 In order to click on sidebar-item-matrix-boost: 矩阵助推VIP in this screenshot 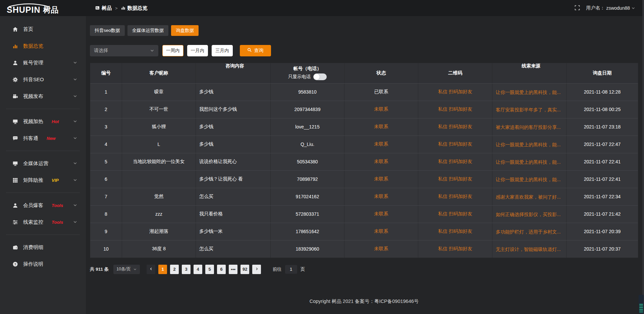, I will do `click(43, 180)`.